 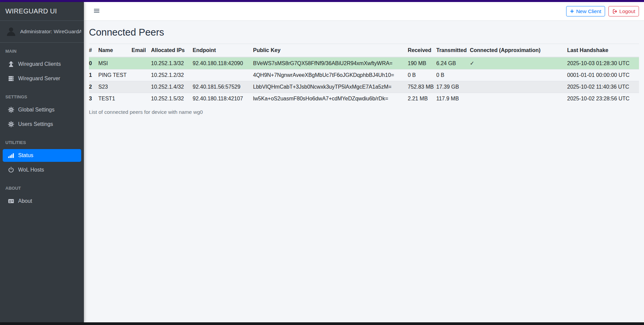 I want to click on brand-text: WIREGUARD UI, so click(x=31, y=11).